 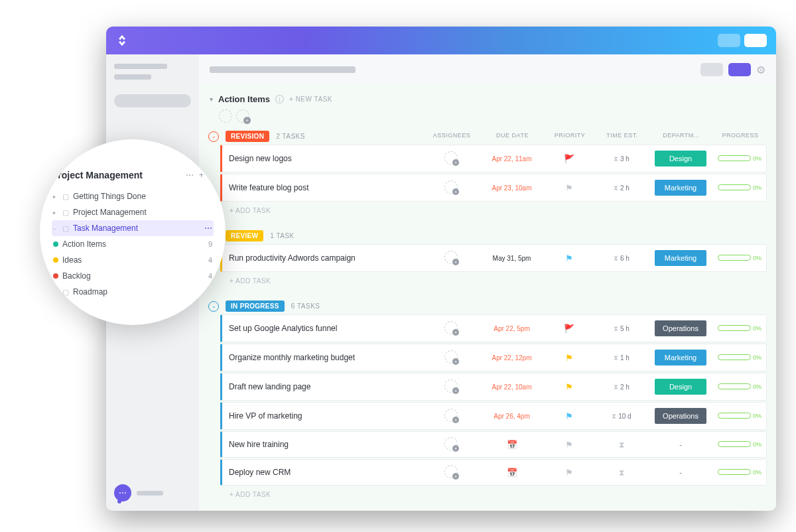 What do you see at coordinates (570, 135) in the screenshot?
I see `col-priority: PRIORITY` at bounding box center [570, 135].